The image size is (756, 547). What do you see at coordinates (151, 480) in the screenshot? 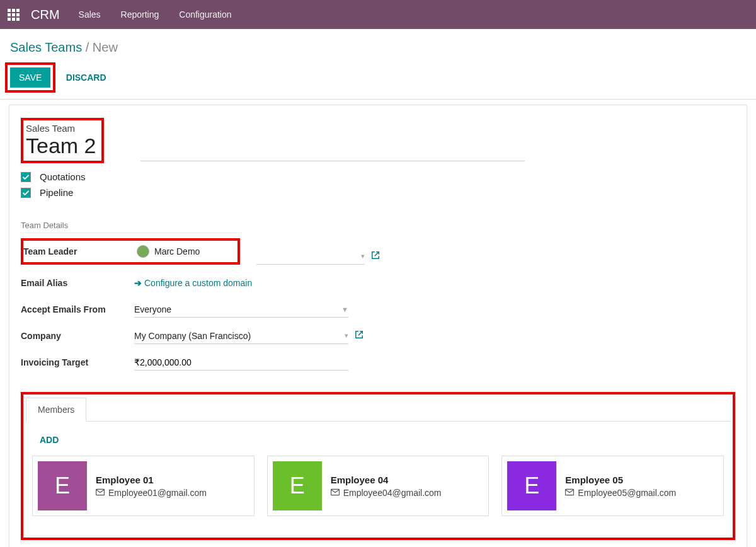
I see `member-name: Employee 01` at bounding box center [151, 480].